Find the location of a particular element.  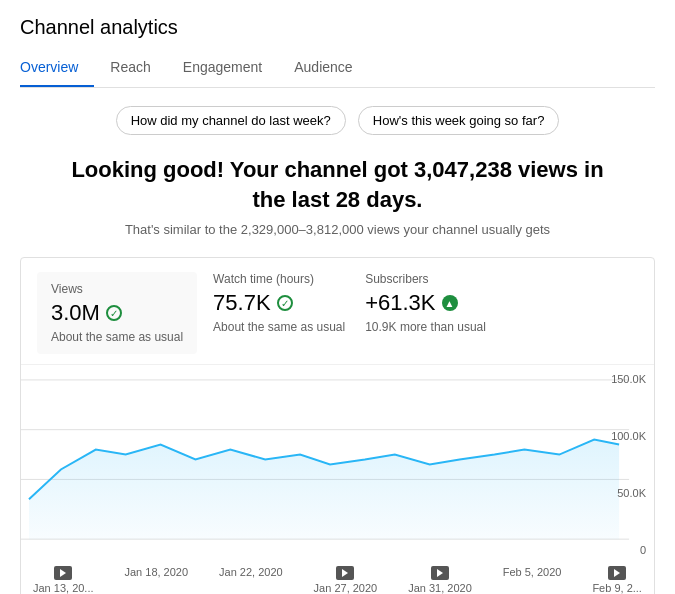

page-title: Channel analytics is located at coordinates (338, 28).